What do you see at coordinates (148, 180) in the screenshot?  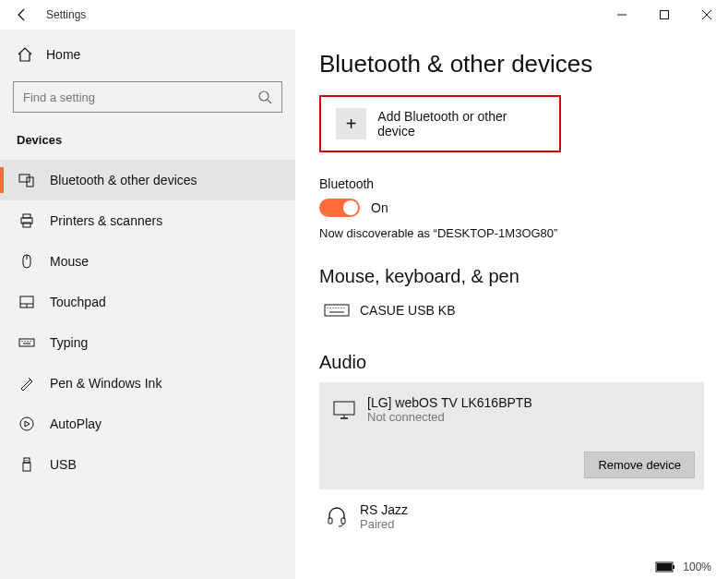 I see `sidebar-item-bluetooth: Bluetooth & other devices` at bounding box center [148, 180].